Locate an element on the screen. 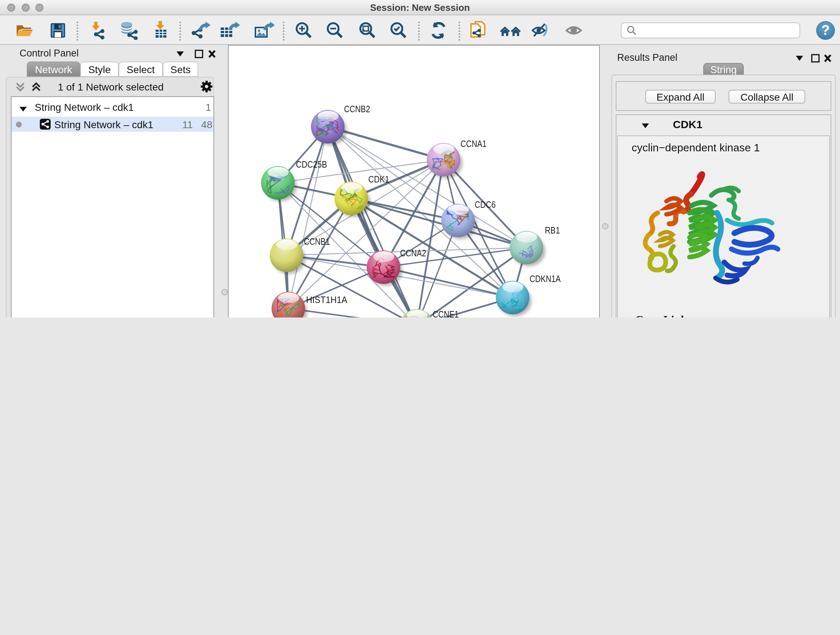  svg-text: CDC6 is located at coordinates (485, 204).